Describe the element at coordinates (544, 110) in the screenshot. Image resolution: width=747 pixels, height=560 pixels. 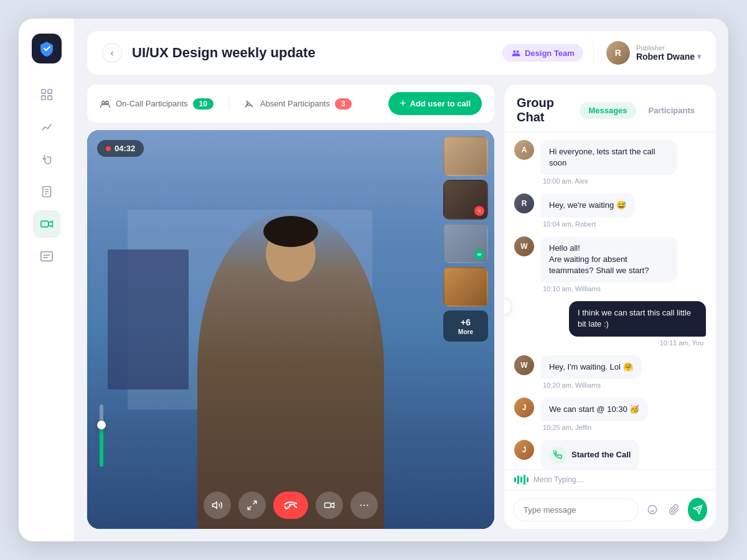
I see `chat-title: Group Chat` at that location.